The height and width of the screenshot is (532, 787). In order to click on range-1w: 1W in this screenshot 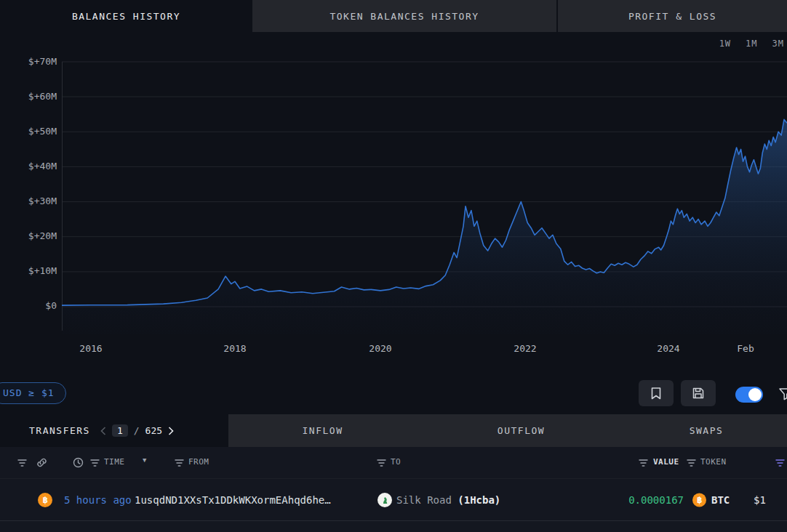, I will do `click(725, 44)`.